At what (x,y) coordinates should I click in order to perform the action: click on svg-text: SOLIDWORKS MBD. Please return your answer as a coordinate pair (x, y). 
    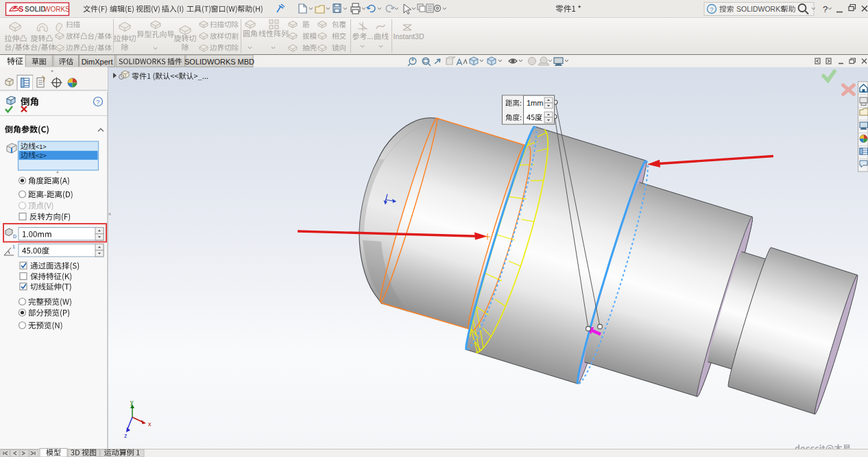
    Looking at the image, I should click on (219, 62).